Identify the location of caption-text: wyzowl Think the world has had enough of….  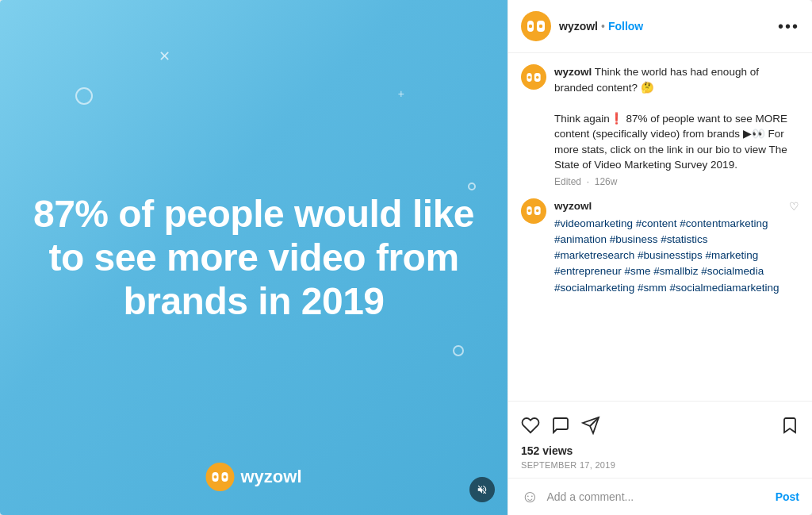
(677, 119).